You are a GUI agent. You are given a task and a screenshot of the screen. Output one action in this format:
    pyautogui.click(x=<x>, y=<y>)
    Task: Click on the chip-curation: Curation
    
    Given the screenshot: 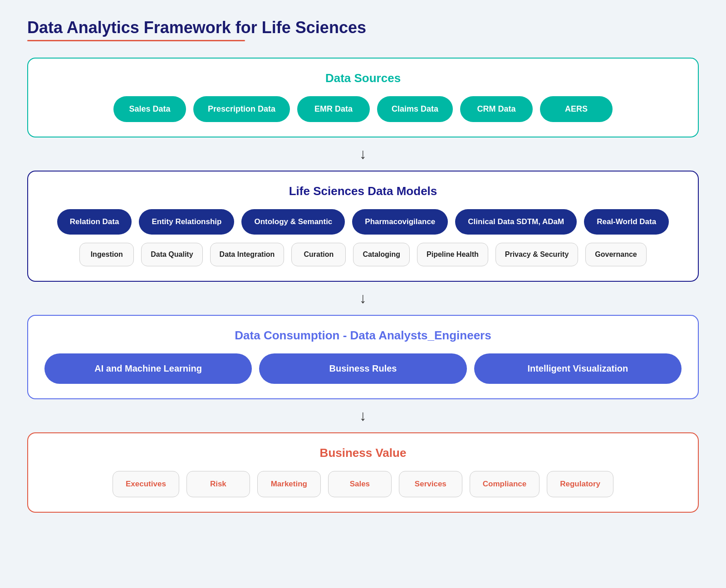 What is the action you would take?
    pyautogui.click(x=319, y=255)
    